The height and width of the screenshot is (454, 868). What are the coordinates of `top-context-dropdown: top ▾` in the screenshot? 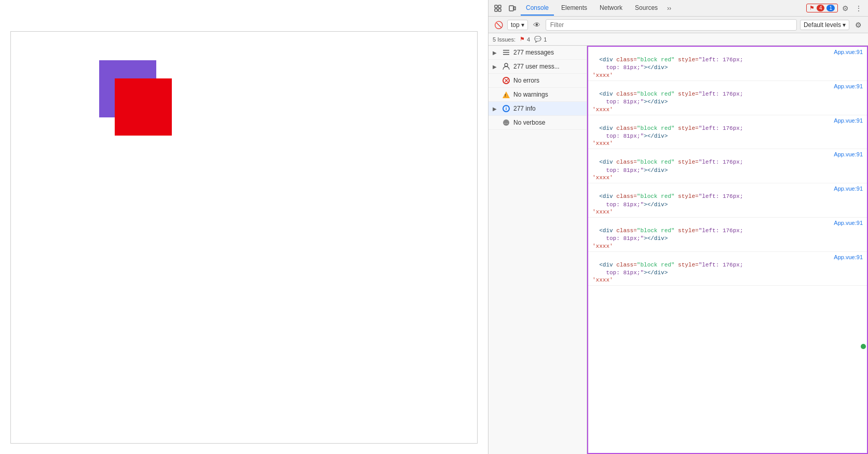 It's located at (518, 25).